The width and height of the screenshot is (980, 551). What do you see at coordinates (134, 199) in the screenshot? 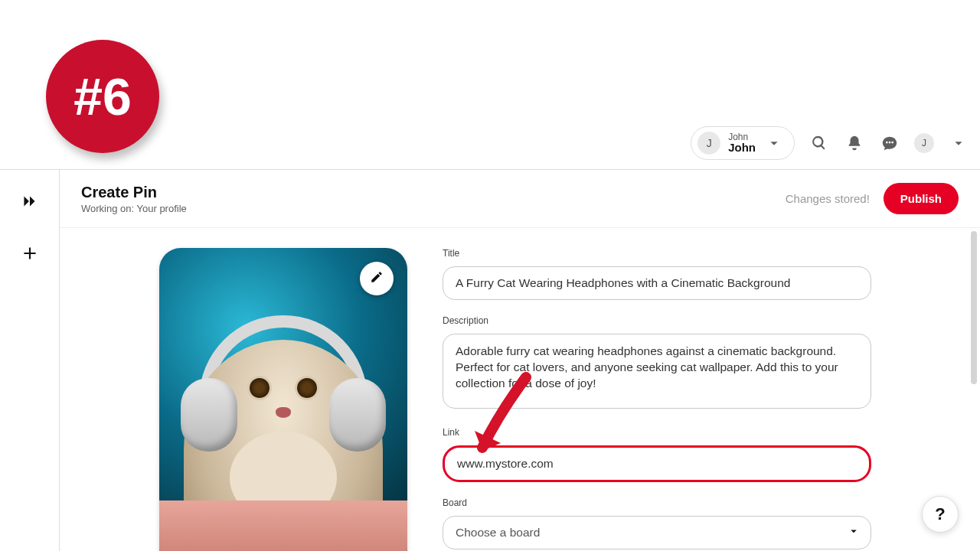
I see `header-left: Create Pin Working on: Your profile` at bounding box center [134, 199].